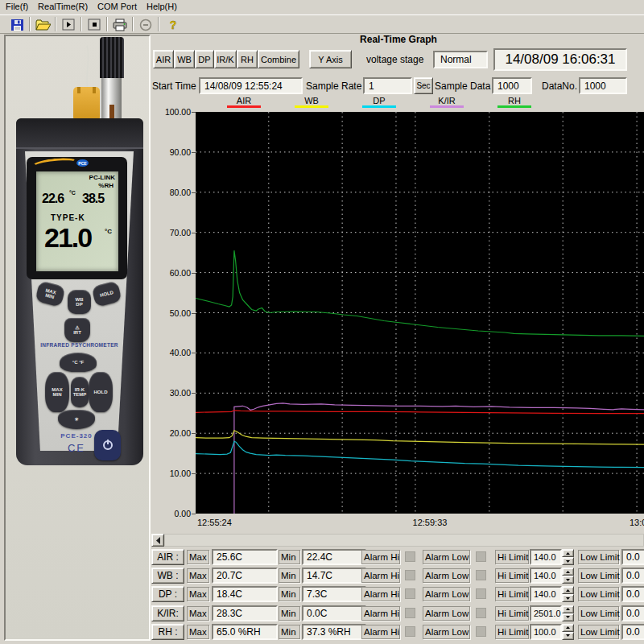 The height and width of the screenshot is (644, 644). Describe the element at coordinates (118, 6) in the screenshot. I see `menu-item-comport: COM Port` at that location.